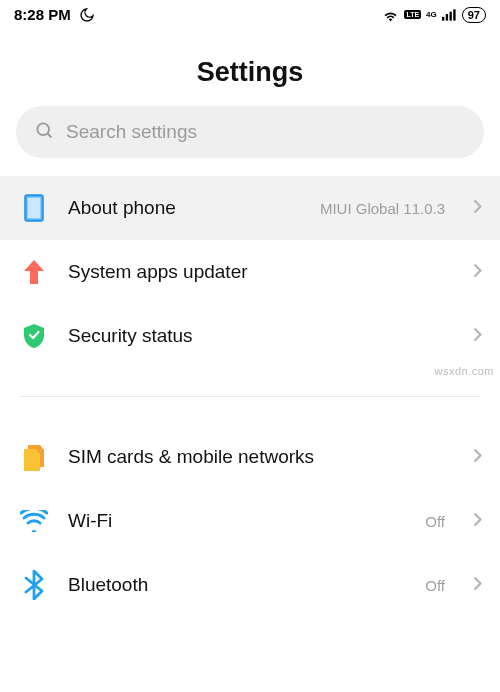 The image size is (500, 692). Describe the element at coordinates (236, 585) in the screenshot. I see `item-label: Bluetooth` at that location.